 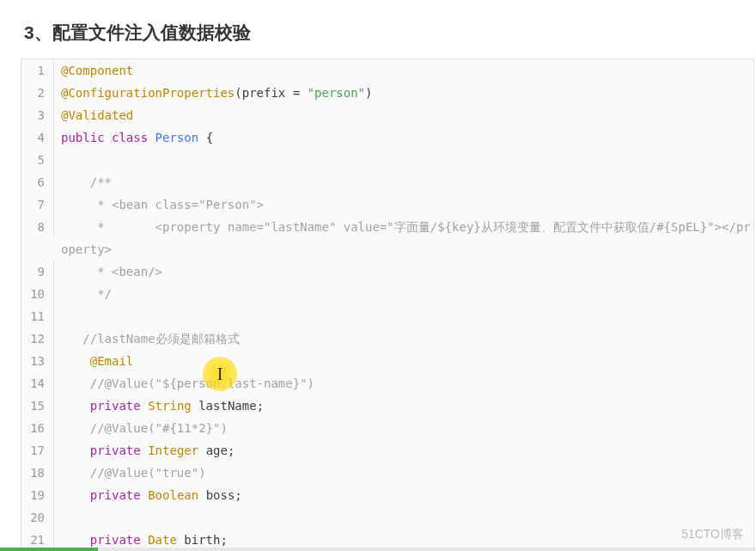 I want to click on progress-track, so click(x=378, y=549).